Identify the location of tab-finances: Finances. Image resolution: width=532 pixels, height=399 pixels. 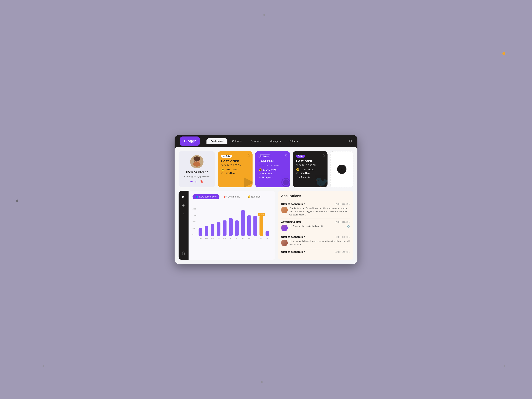
(256, 141).